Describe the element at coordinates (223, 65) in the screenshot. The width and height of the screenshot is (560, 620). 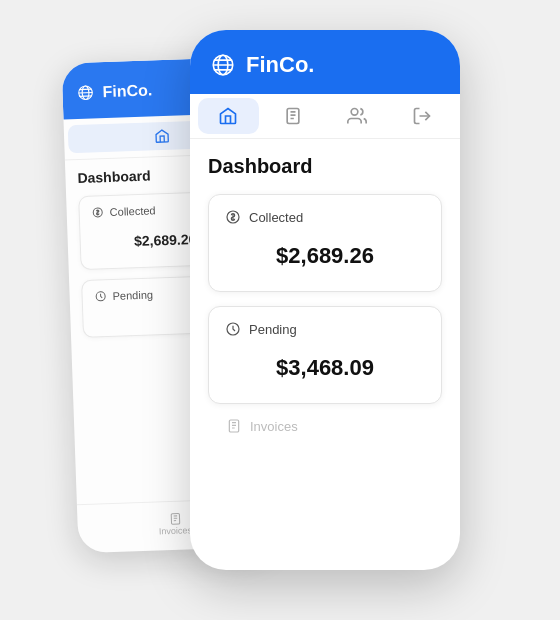
I see `globe-icon-front` at that location.